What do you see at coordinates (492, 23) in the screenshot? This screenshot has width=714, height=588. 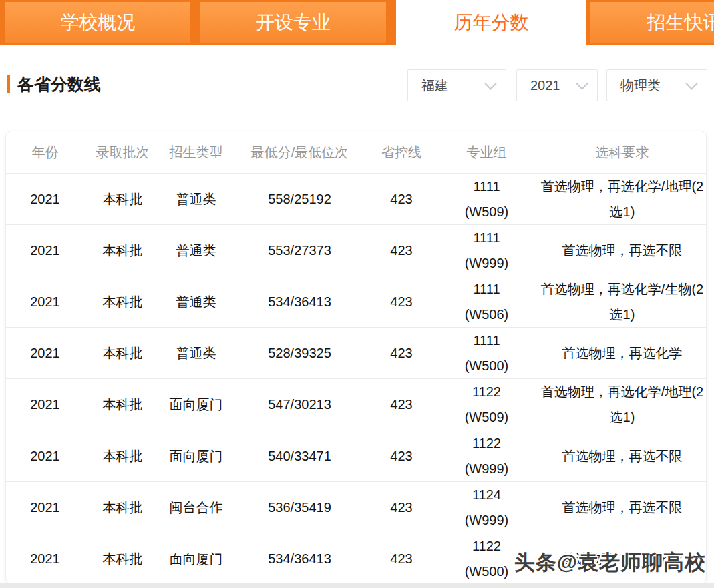 I see `tab-label: 历年分数` at bounding box center [492, 23].